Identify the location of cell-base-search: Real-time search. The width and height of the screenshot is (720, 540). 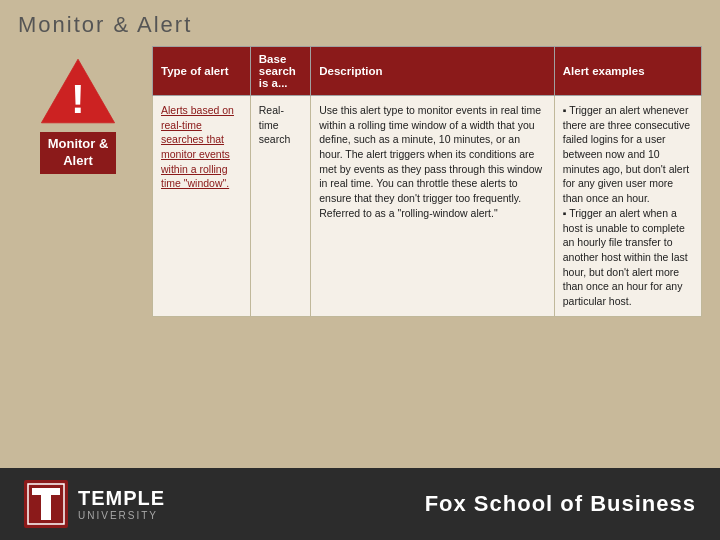
(280, 206).